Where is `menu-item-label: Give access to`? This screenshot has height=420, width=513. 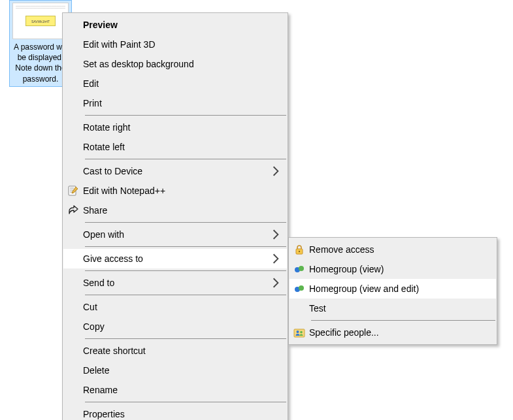 menu-item-label: Give access to is located at coordinates (176, 259).